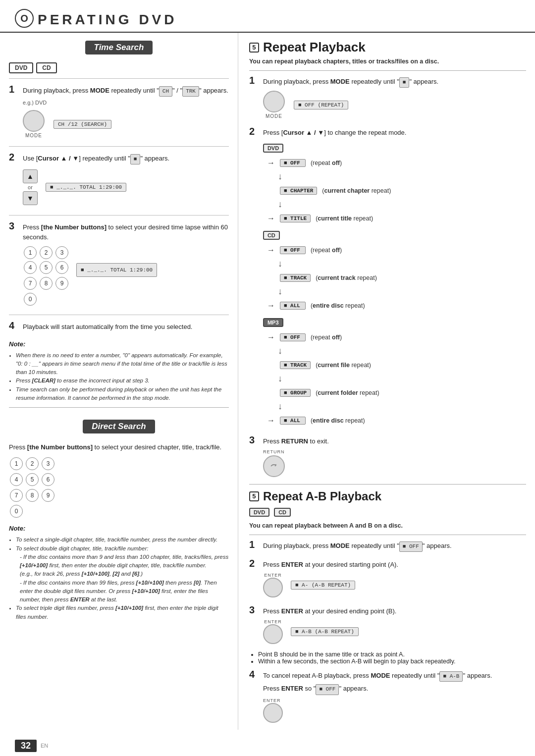 The width and height of the screenshot is (535, 756). What do you see at coordinates (396, 278) in the screenshot?
I see `cd-flow: → ■ OFF (repeat off) ↓ → ■ TRACK` at bounding box center [396, 278].